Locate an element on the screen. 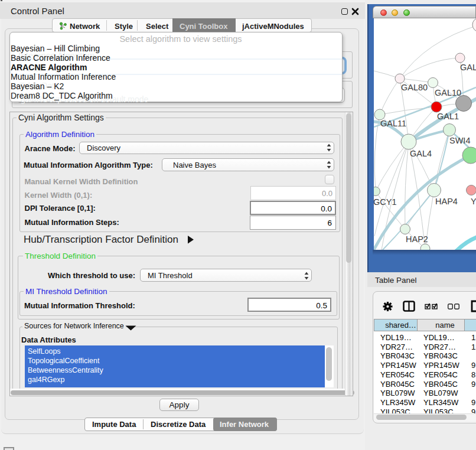 The height and width of the screenshot is (450, 476). svg-text: GAL80 is located at coordinates (415, 87).